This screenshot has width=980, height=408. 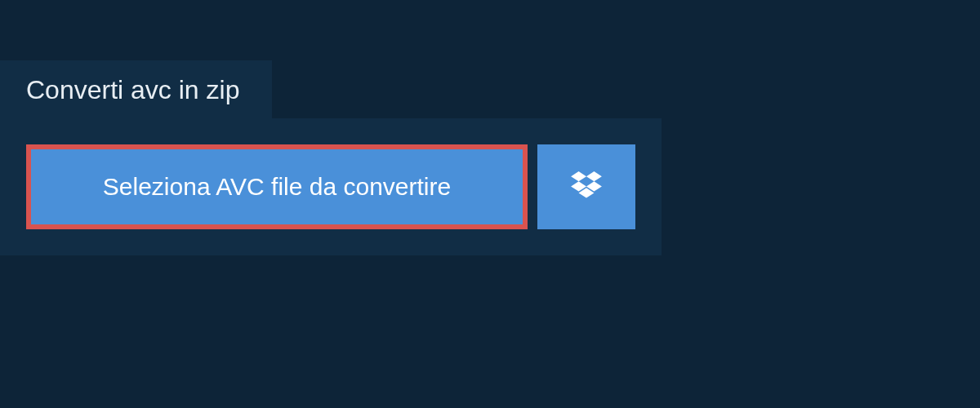 What do you see at coordinates (586, 187) in the screenshot?
I see `dropbox-button` at bounding box center [586, 187].